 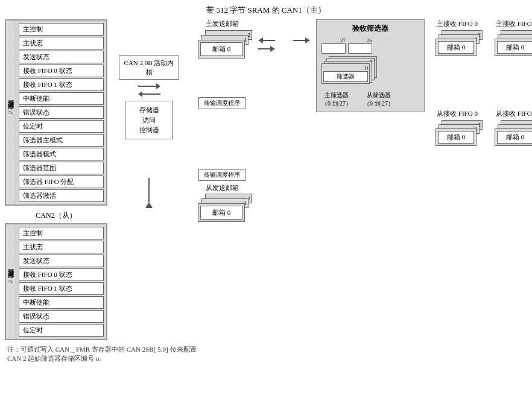 I want to click on master-filter-label: 主筛选器, so click(x=337, y=95).